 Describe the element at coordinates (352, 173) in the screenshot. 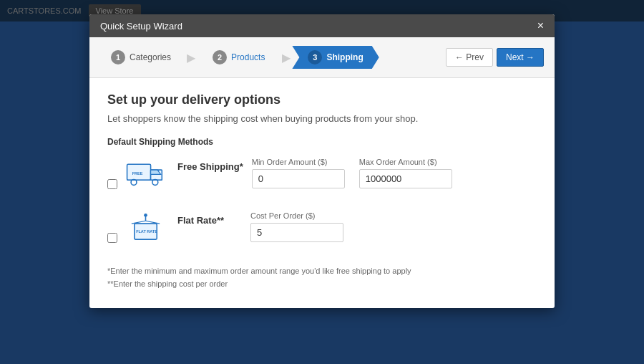

I see `free-shipping-fields: Min Order Amount ($) Max Order Amount ($…` at that location.